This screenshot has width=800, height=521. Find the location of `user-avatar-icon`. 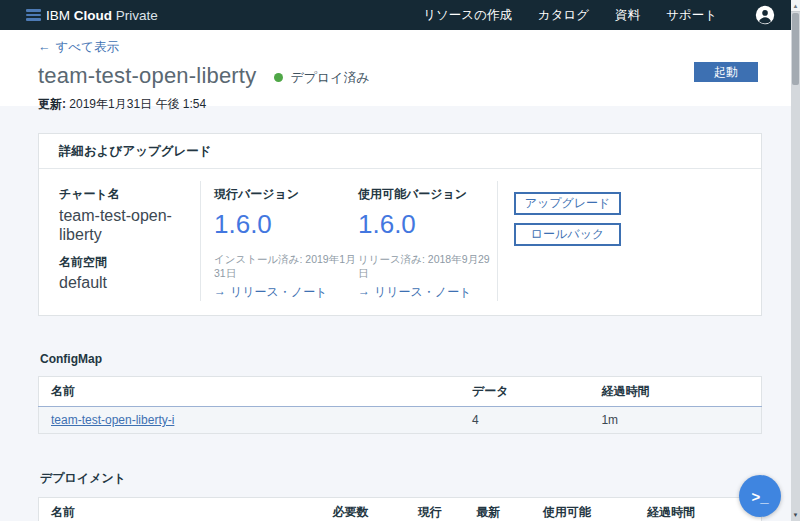

user-avatar-icon is located at coordinates (765, 15).